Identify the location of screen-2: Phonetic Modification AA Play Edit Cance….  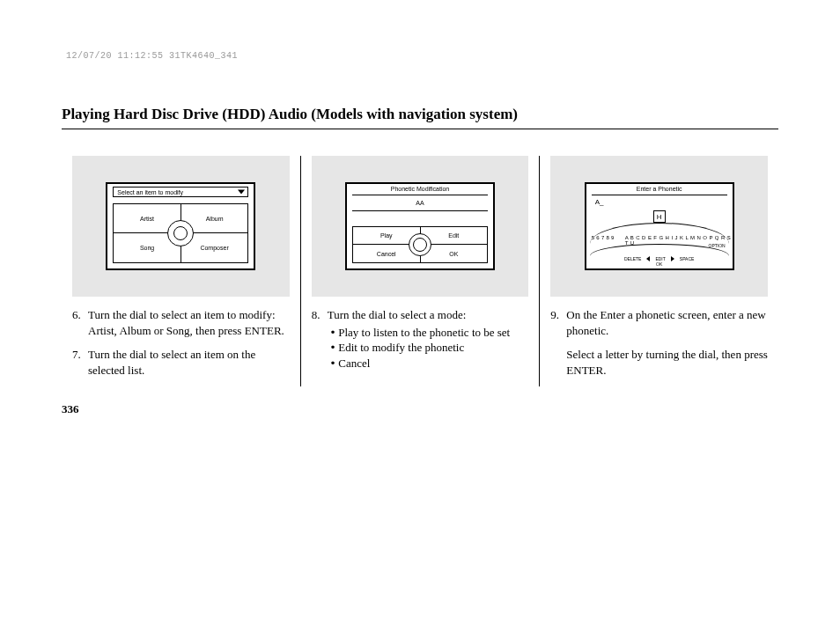
(420, 226).